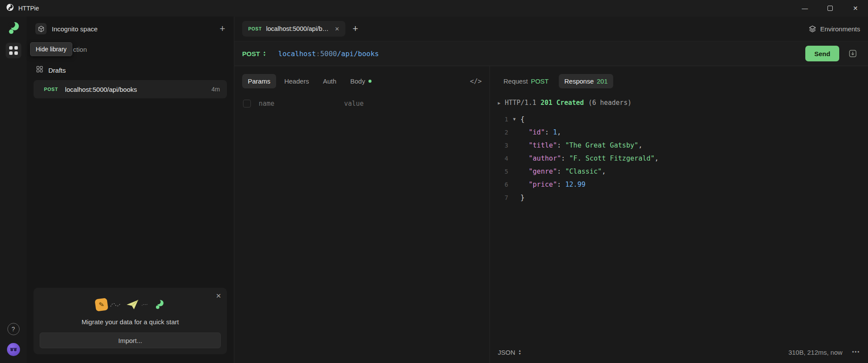  What do you see at coordinates (830, 8) in the screenshot?
I see `maximize-button` at bounding box center [830, 8].